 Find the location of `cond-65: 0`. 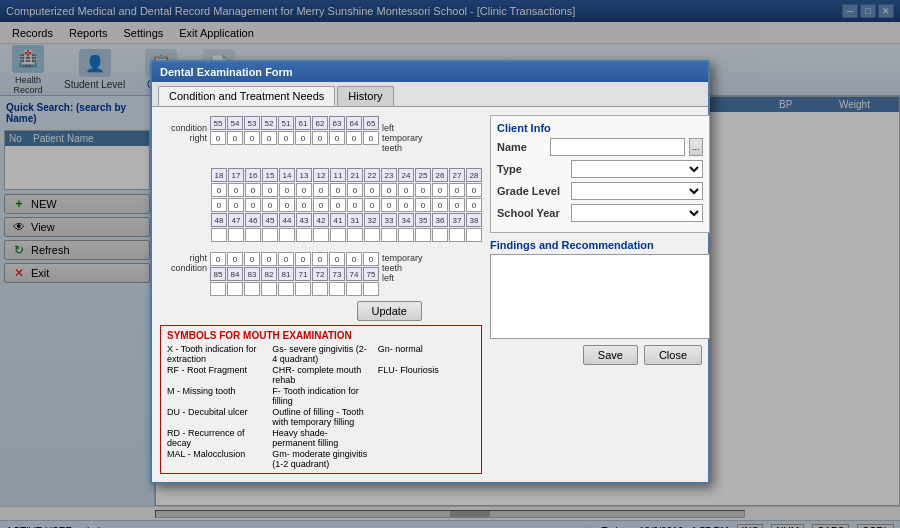

cond-65: 0 is located at coordinates (371, 138).